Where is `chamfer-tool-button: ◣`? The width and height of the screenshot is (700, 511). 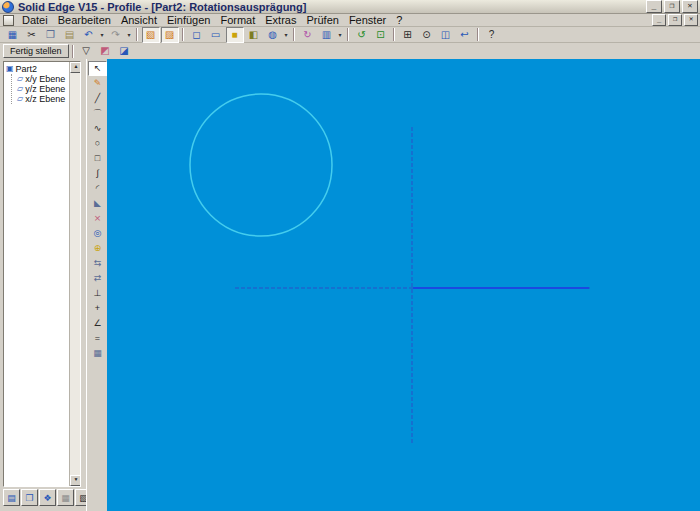 chamfer-tool-button: ◣ is located at coordinates (98, 204).